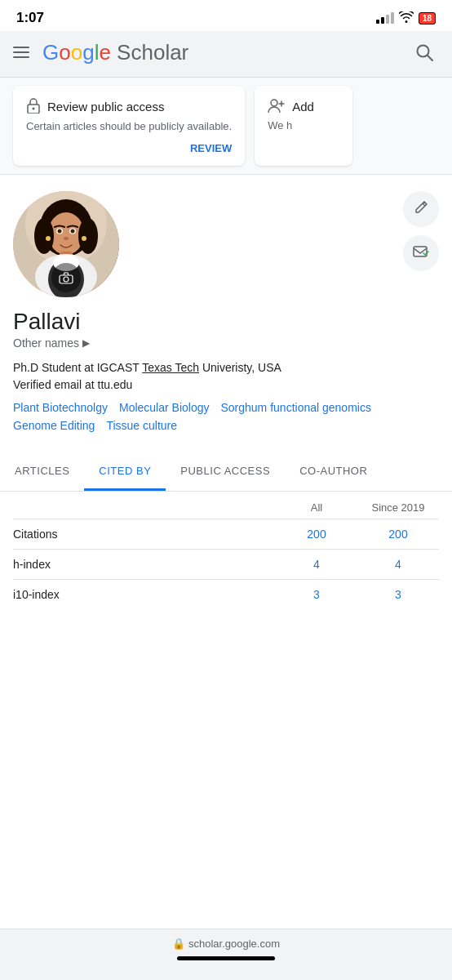 This screenshot has height=980, width=452. Describe the element at coordinates (398, 595) in the screenshot. I see `i10index-since: 3` at that location.